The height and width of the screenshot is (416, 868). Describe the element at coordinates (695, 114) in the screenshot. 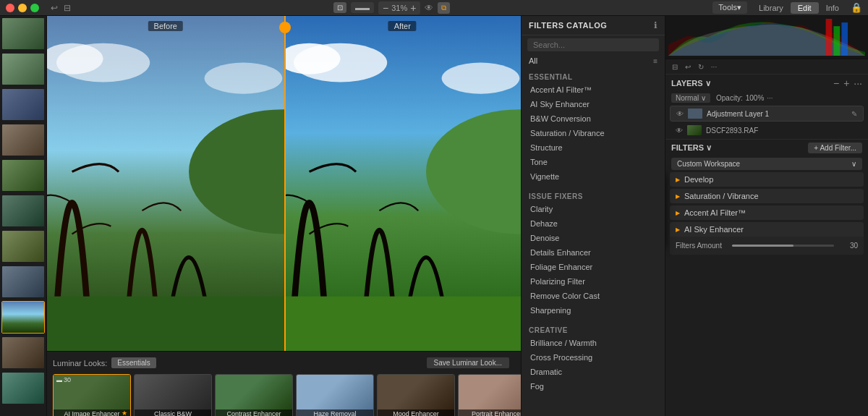

I see `layer-thumb-adjustment` at that location.